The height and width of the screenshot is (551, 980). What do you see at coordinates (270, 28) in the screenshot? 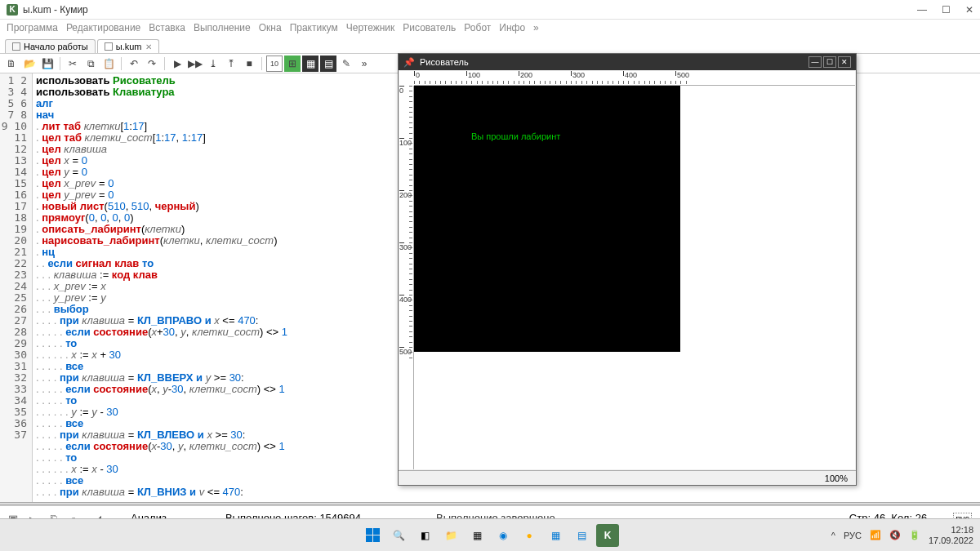
I see `menu-4: Окна` at bounding box center [270, 28].